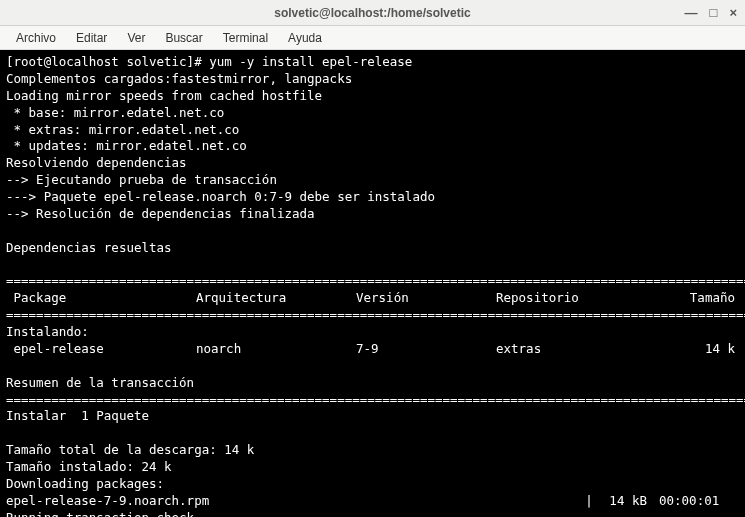 The height and width of the screenshot is (517, 745). I want to click on window-controls: — □ ×, so click(711, 12).